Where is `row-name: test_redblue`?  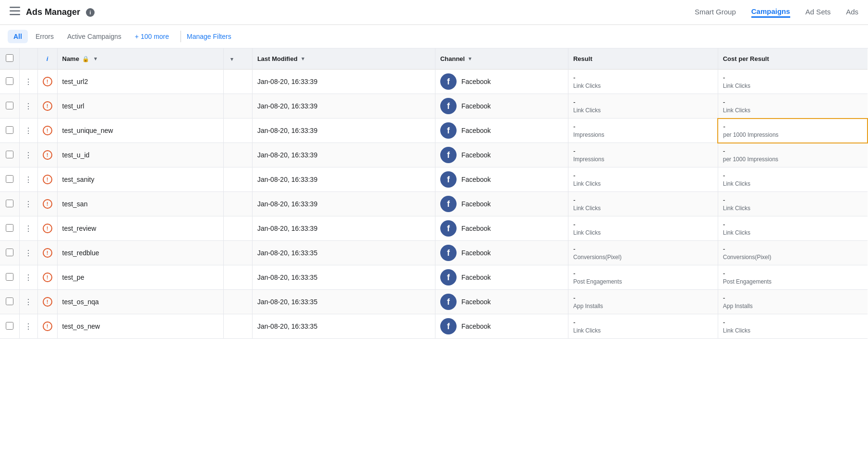
row-name: test_redblue is located at coordinates (81, 253).